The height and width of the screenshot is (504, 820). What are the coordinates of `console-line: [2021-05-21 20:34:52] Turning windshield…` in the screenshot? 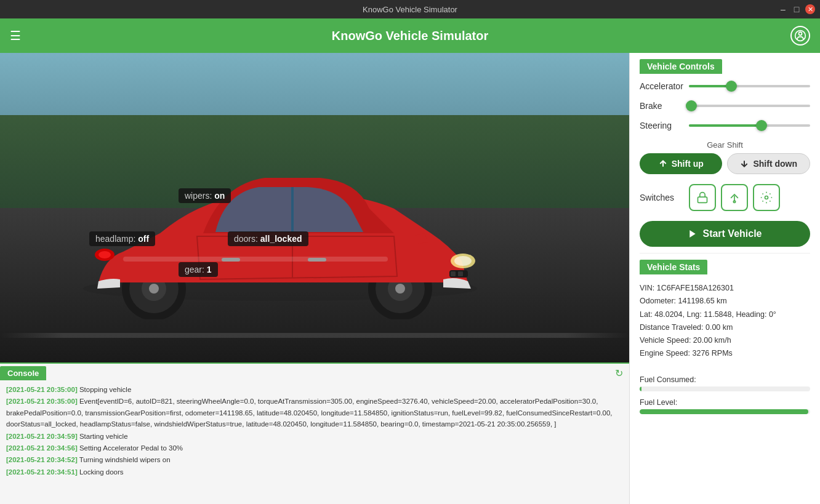 It's located at (315, 460).